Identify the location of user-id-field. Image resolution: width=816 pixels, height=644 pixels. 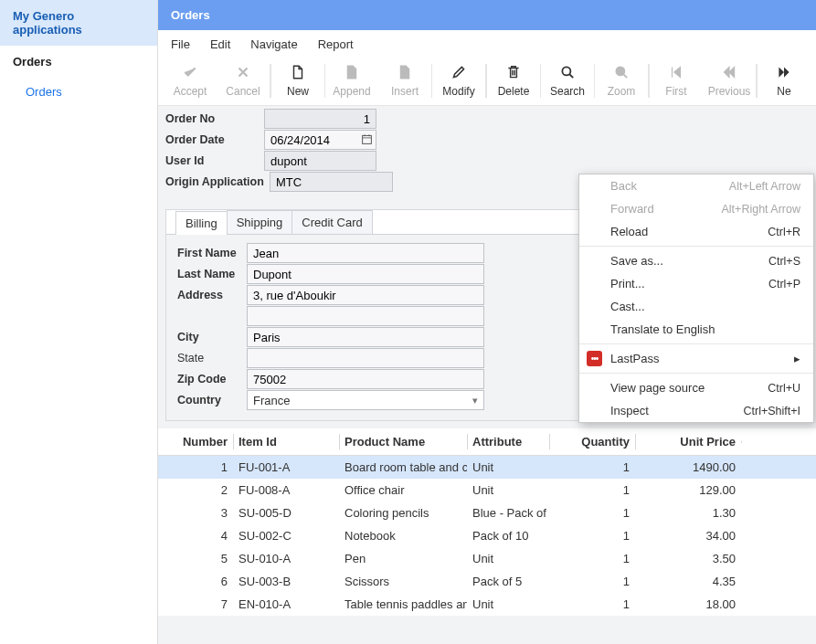
(320, 161).